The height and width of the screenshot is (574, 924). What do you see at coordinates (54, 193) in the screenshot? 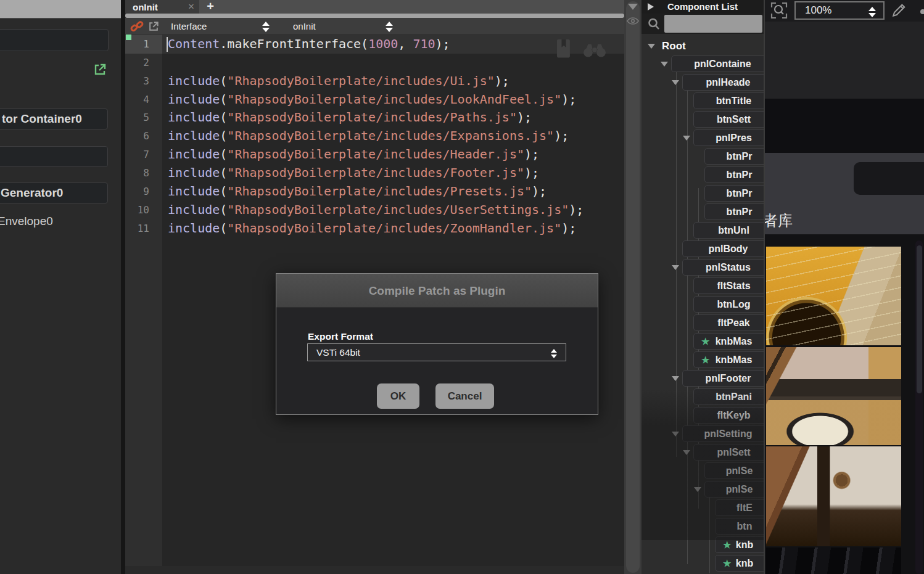
I see `module-box-generator: Generator0` at bounding box center [54, 193].